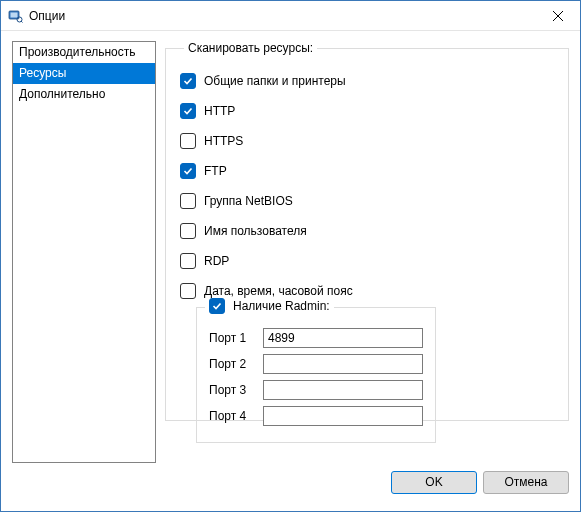 This screenshot has width=581, height=512. What do you see at coordinates (248, 201) in the screenshot?
I see `option-label: Группа NetBIOS` at bounding box center [248, 201].